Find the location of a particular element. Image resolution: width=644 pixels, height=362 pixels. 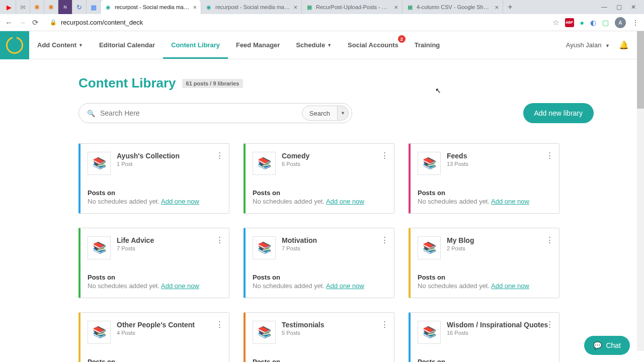

profile-avatar: A is located at coordinates (620, 23).